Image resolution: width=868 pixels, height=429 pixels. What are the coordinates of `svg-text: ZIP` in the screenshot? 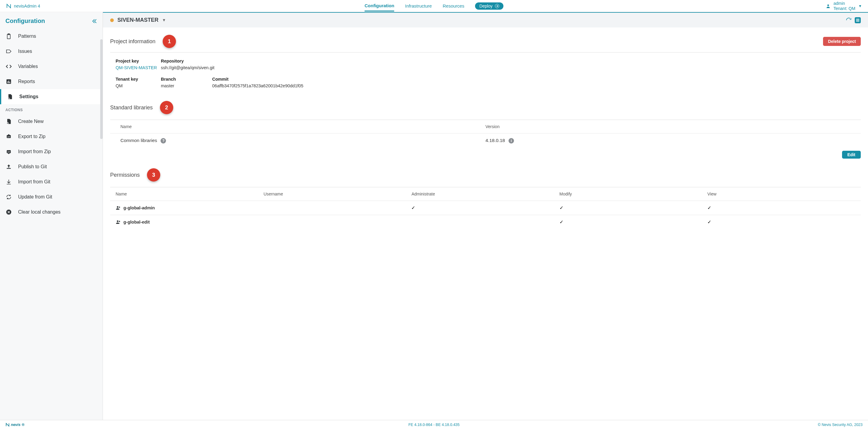 It's located at (9, 152).